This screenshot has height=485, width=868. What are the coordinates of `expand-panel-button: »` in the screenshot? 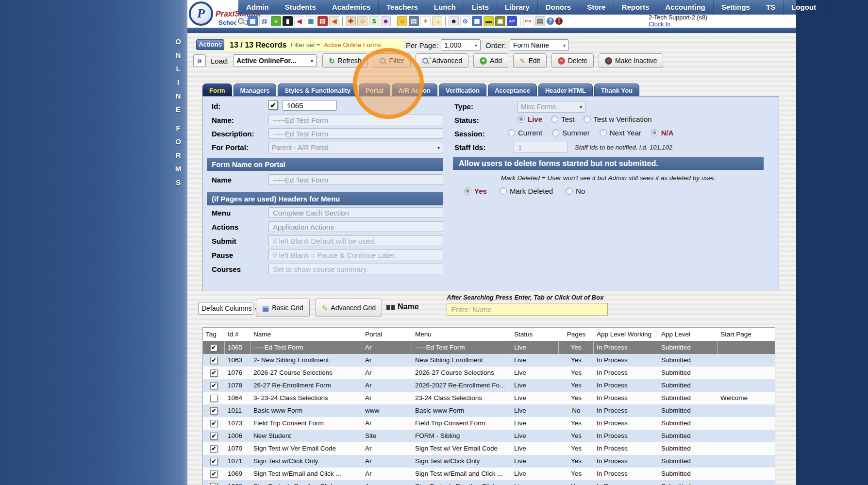 It's located at (200, 61).